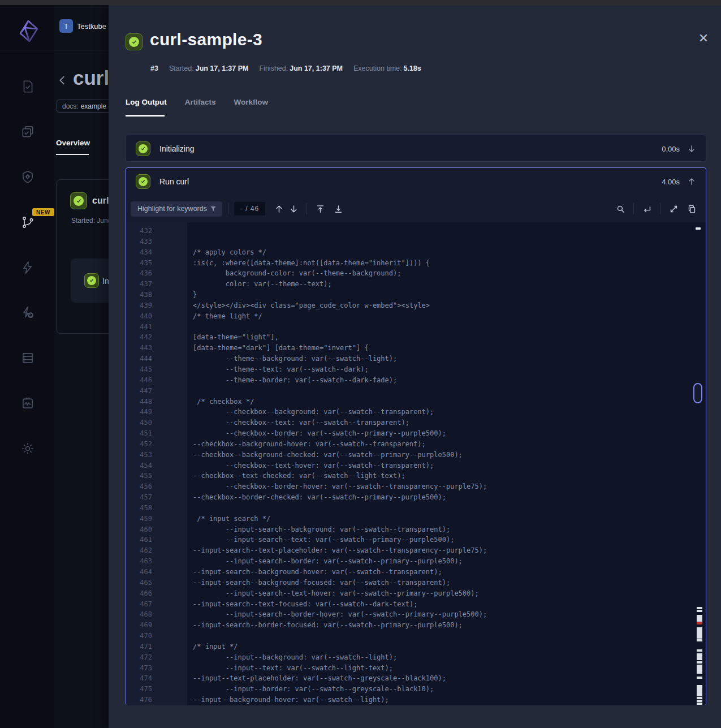 Image resolution: width=721 pixels, height=728 pixels. I want to click on finished-meta: Finished:Jun 17, 1:37 PM, so click(301, 68).